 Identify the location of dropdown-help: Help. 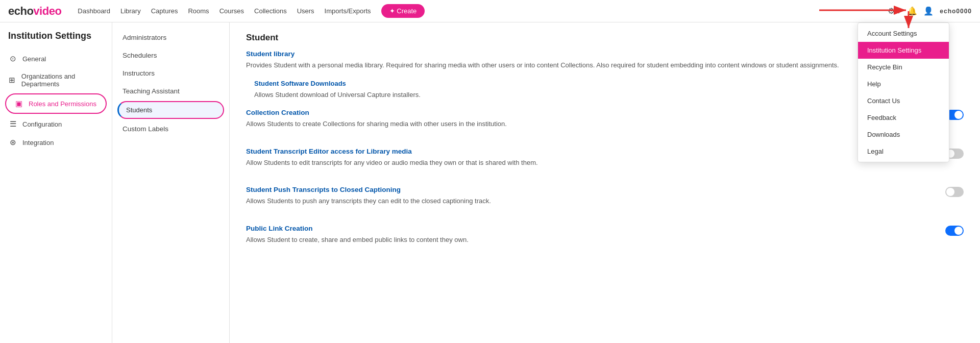
(903, 84).